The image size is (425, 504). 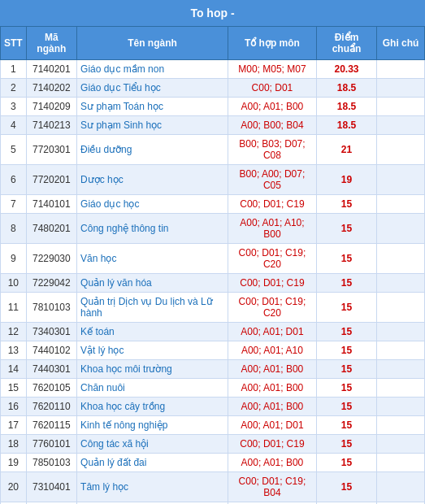 What do you see at coordinates (51, 259) in the screenshot?
I see `cell-ma-nganh: 7229030` at bounding box center [51, 259].